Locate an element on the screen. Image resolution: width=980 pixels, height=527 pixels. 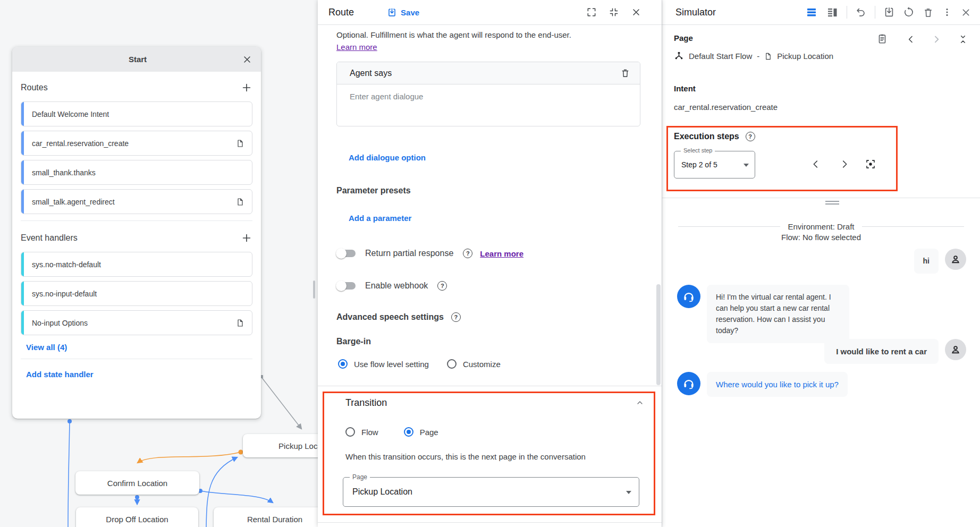
next-page-icon is located at coordinates (936, 39).